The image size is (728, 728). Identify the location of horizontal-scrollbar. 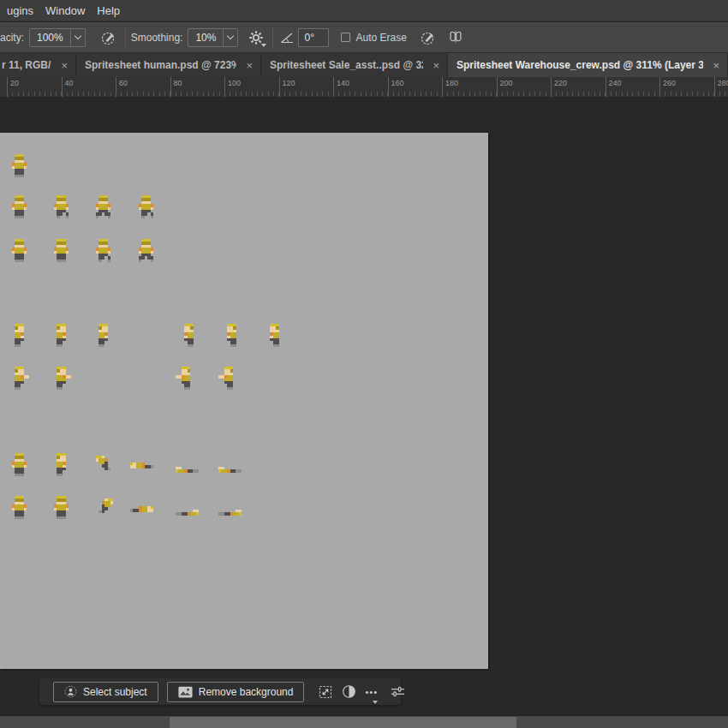
(364, 721).